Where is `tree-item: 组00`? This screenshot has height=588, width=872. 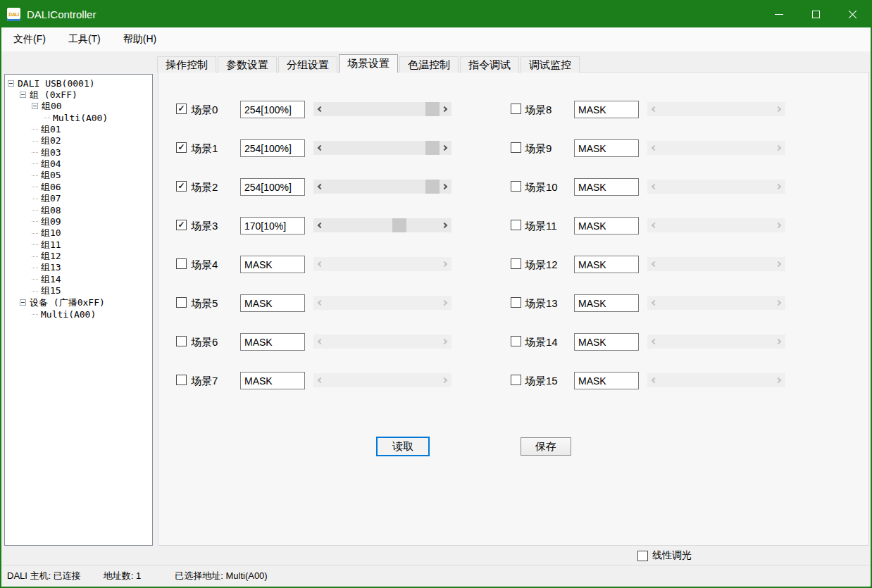 tree-item: 组00 is located at coordinates (79, 106).